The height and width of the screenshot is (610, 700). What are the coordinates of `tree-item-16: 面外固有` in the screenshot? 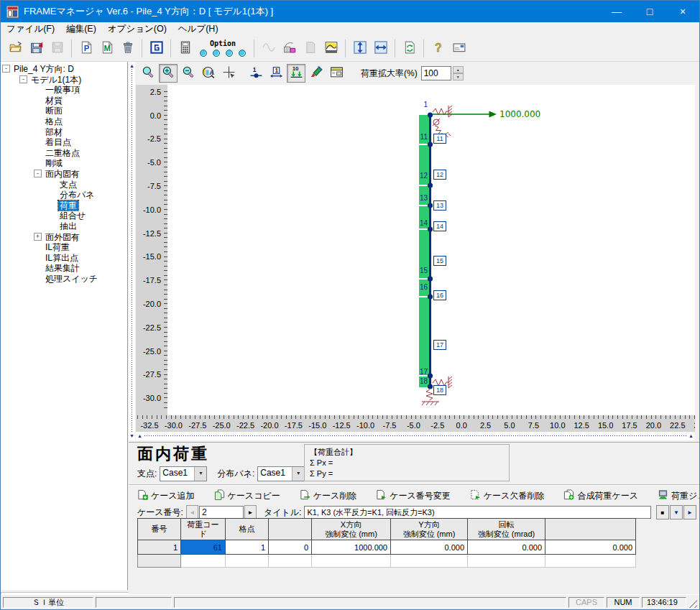 It's located at (63, 237).